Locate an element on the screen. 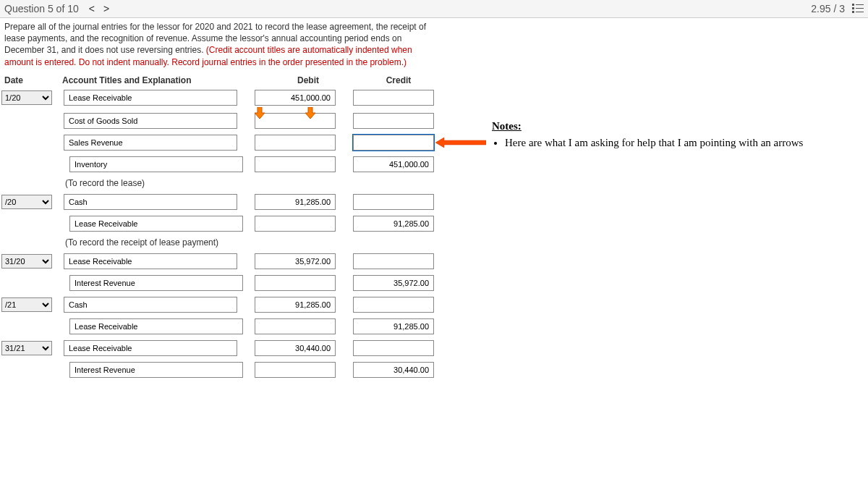  col-date-header: Date is located at coordinates (33, 80).